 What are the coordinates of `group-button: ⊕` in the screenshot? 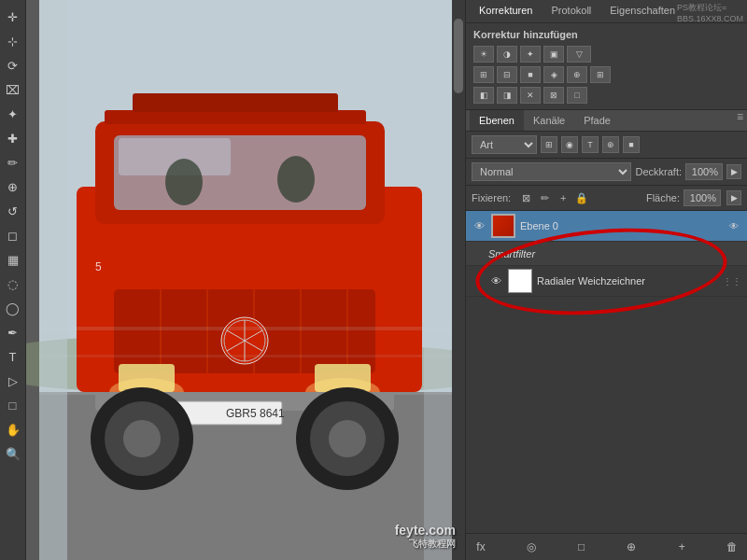 It's located at (631, 547).